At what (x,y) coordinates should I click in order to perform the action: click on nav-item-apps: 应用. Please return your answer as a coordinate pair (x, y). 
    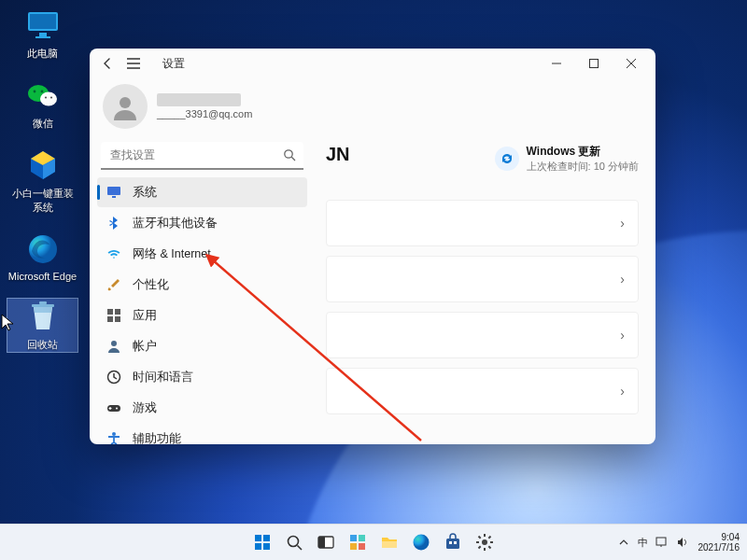
    Looking at the image, I should click on (202, 315).